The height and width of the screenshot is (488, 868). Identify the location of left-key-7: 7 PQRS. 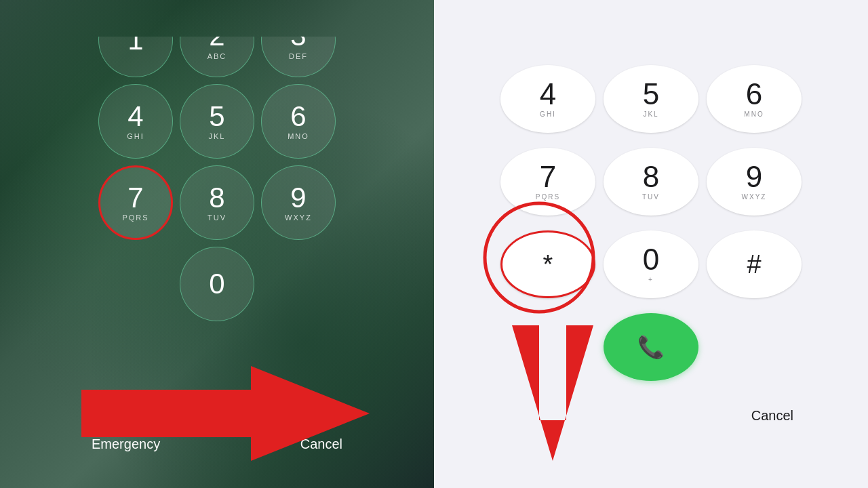
(136, 203).